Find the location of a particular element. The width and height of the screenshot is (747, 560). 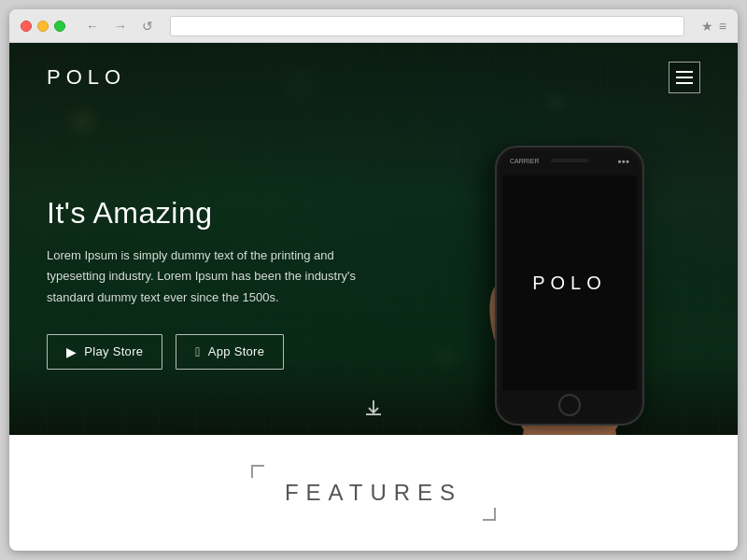

minimize-button is located at coordinates (43, 26).